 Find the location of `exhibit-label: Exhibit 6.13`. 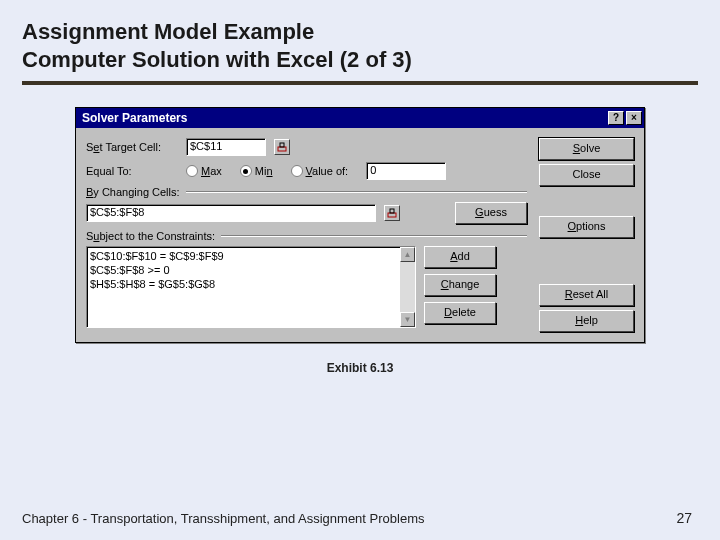

exhibit-label: Exhibit 6.13 is located at coordinates (360, 368).